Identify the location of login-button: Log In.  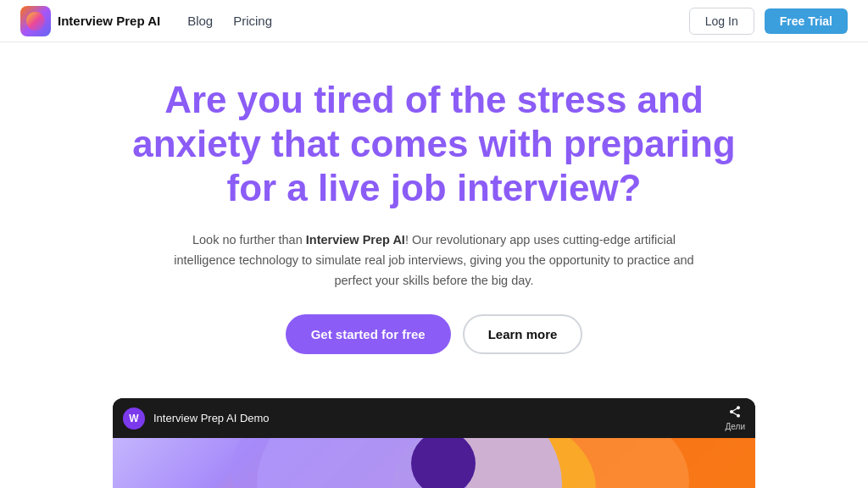
(722, 21).